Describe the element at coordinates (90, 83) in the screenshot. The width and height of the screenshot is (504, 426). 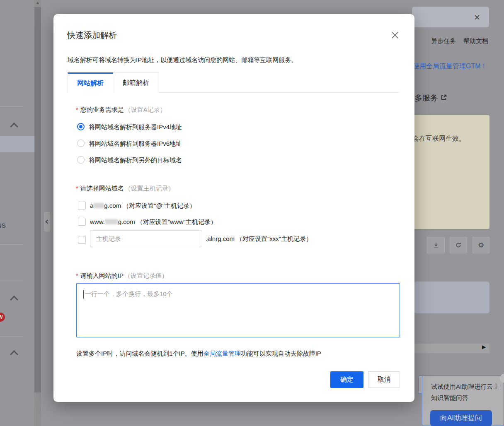
I see `tab-label: 网站解析` at that location.